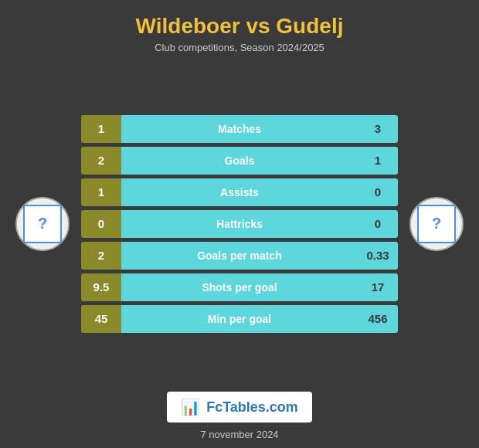 The width and height of the screenshot is (479, 448). What do you see at coordinates (378, 319) in the screenshot?
I see `stat-right-value: 456` at bounding box center [378, 319].